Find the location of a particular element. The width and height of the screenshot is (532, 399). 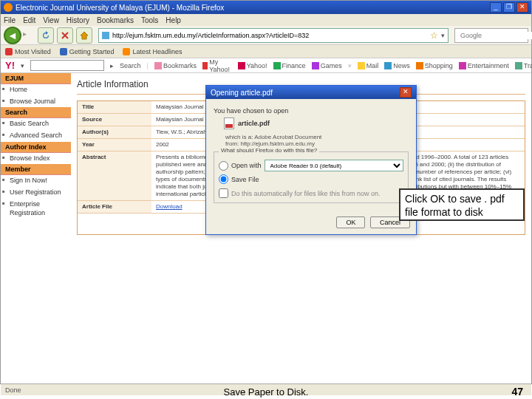

yahoo-item-label: Finance is located at coordinates (294, 66).